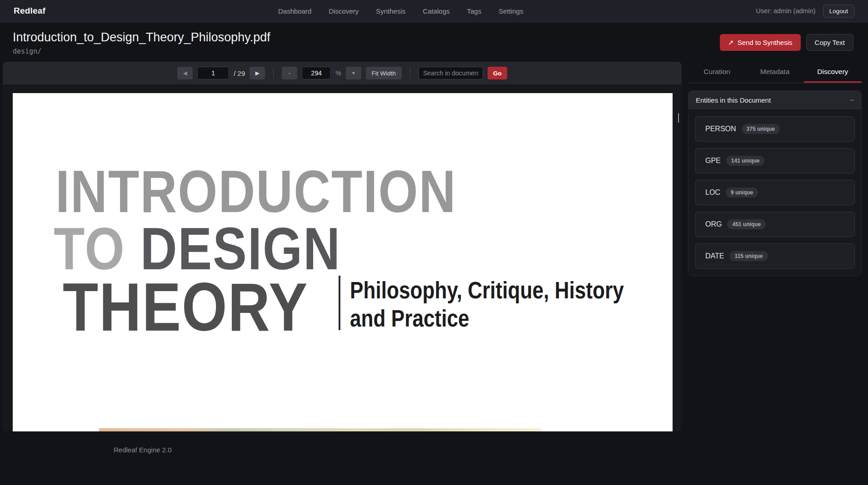 The width and height of the screenshot is (868, 485). What do you see at coordinates (511, 11) in the screenshot?
I see `nav-item-settings: Settings` at bounding box center [511, 11].